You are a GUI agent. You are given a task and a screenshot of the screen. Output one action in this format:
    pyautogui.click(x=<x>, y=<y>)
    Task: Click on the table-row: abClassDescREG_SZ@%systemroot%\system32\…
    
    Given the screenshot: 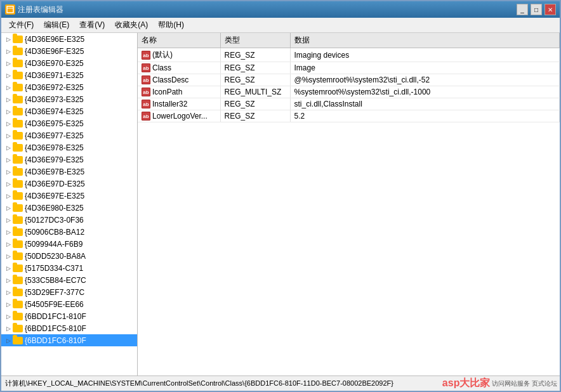 What is the action you would take?
    pyautogui.click(x=349, y=80)
    